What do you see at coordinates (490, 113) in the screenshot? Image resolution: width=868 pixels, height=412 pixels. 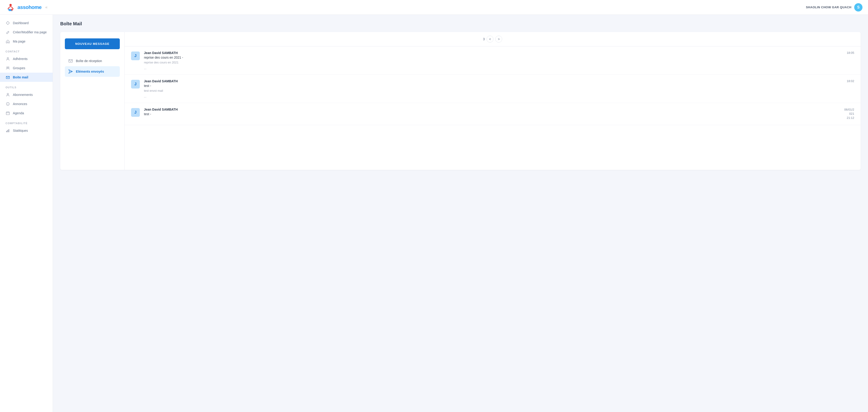 I see `email-body: Jean David SAMBATH test -` at bounding box center [490, 113].